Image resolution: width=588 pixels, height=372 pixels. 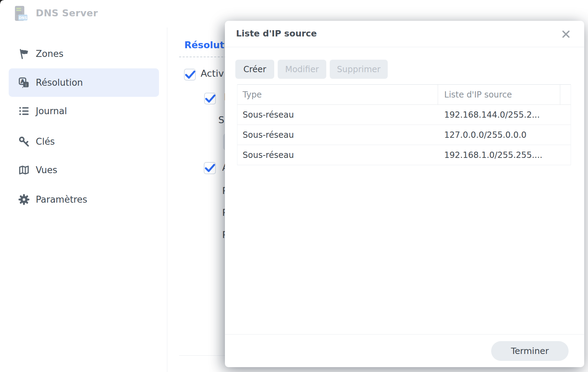 What do you see at coordinates (84, 111) in the screenshot?
I see `sidebar-item-journal: Journal` at bounding box center [84, 111].